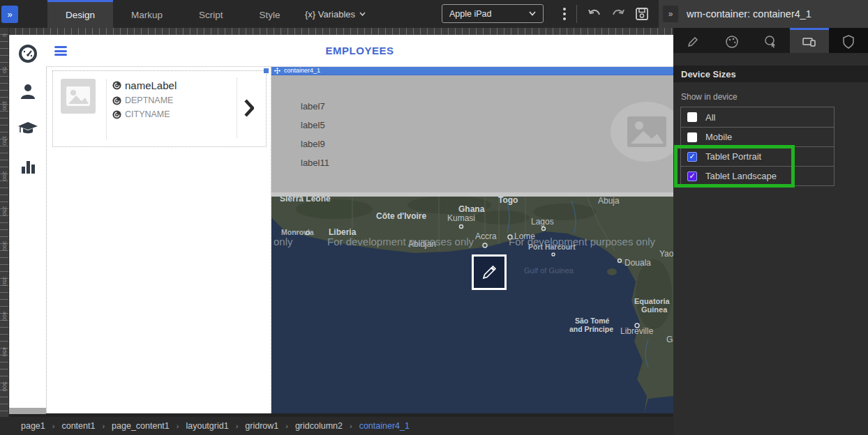  What do you see at coordinates (270, 14) in the screenshot?
I see `tab-style: Style` at bounding box center [270, 14].